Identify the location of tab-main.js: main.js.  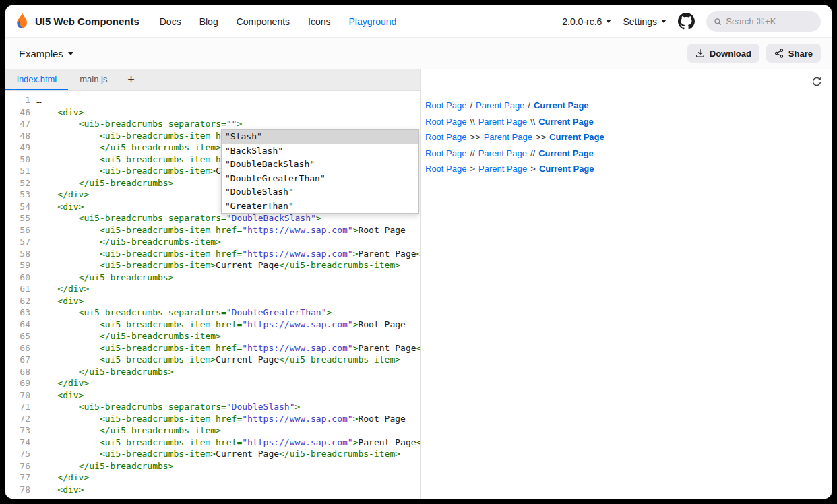
(93, 80).